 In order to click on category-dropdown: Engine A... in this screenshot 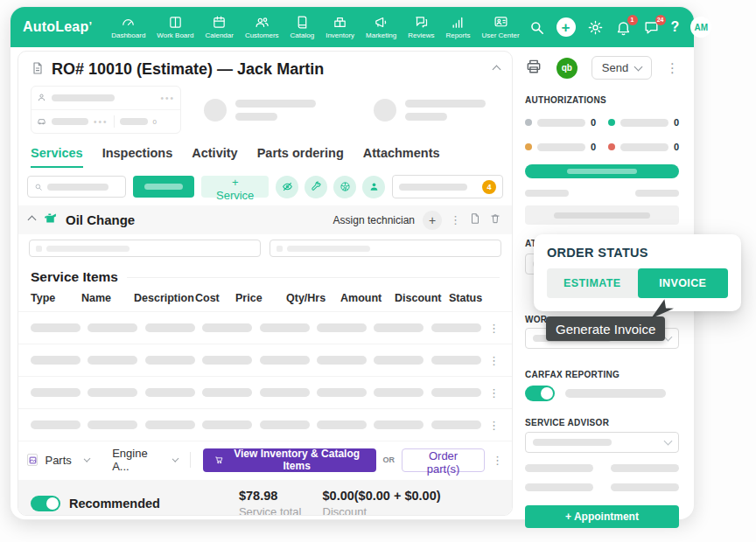, I will do `click(136, 460)`.